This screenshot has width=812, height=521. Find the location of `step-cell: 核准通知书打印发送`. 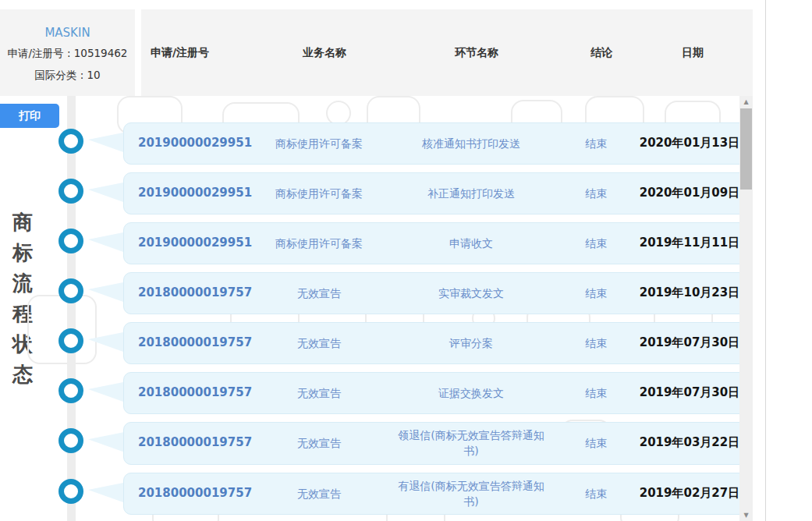

step-cell: 核准通知书打印发送 is located at coordinates (471, 144).